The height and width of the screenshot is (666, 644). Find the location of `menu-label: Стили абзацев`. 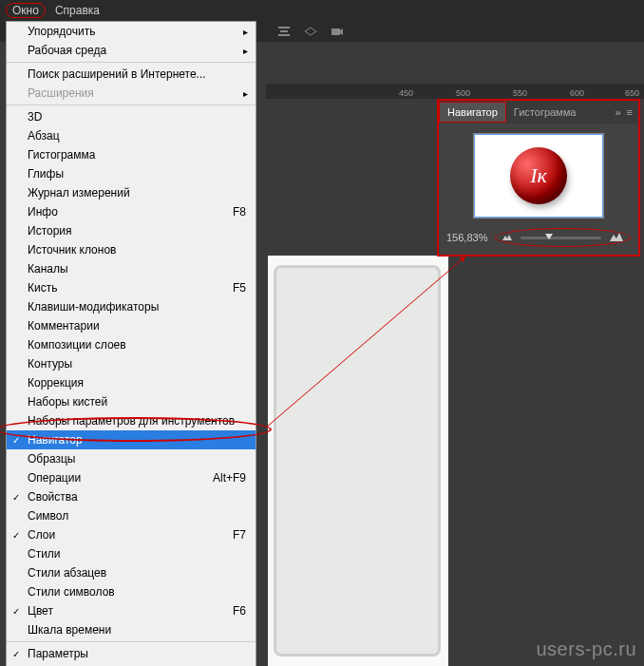

menu-label: Стили абзацев is located at coordinates (66, 573).